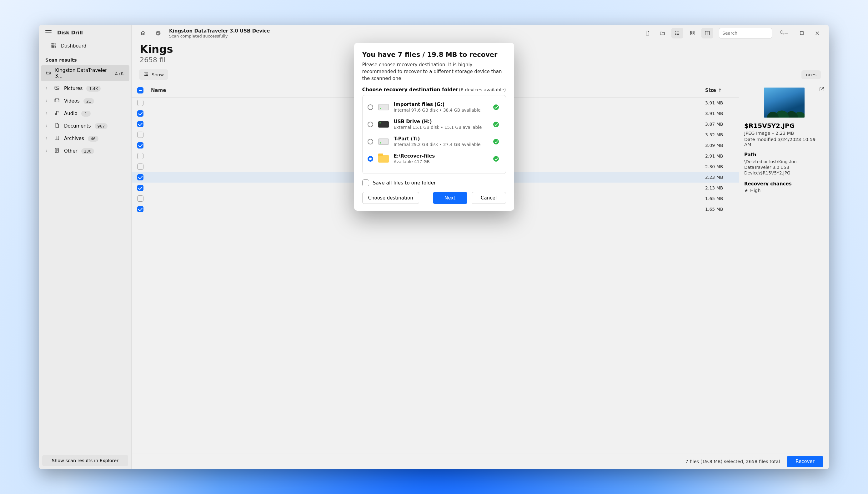  What do you see at coordinates (93, 138) in the screenshot?
I see `sidebar-item-count: 46` at bounding box center [93, 138].